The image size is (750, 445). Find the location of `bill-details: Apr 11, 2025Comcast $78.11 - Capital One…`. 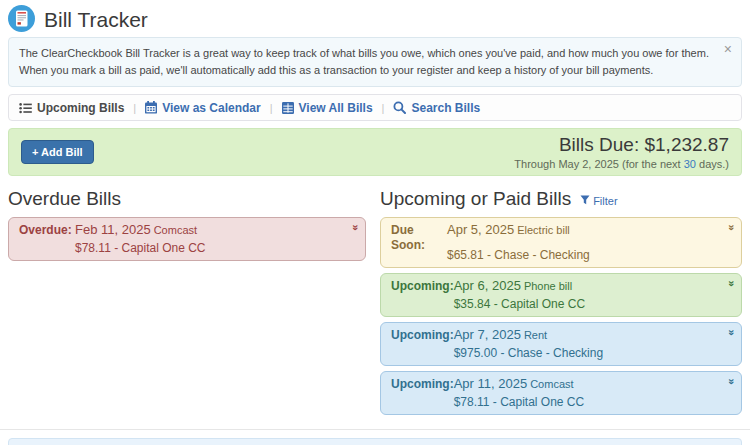

bill-details: Apr 11, 2025Comcast $78.11 - Capital One… is located at coordinates (586, 392).